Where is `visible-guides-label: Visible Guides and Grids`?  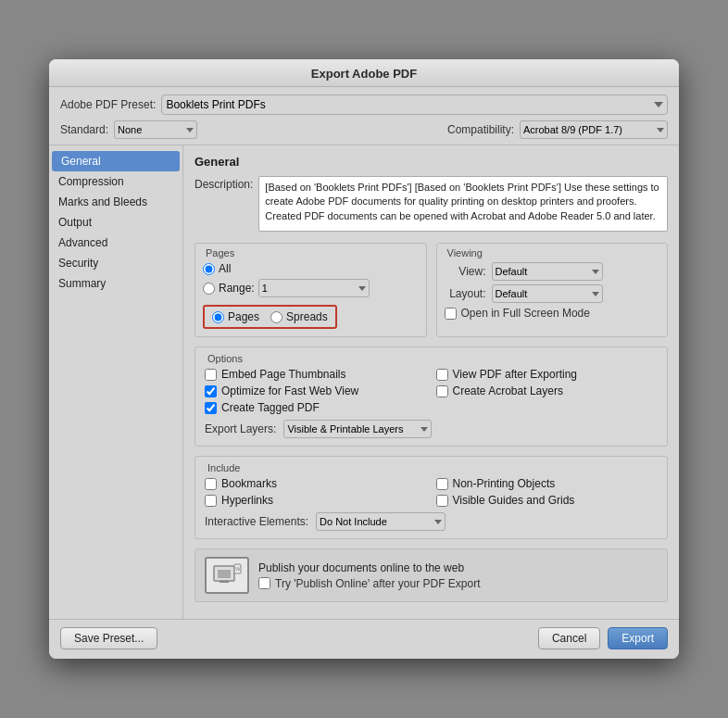 visible-guides-label: Visible Guides and Grids is located at coordinates (514, 500).